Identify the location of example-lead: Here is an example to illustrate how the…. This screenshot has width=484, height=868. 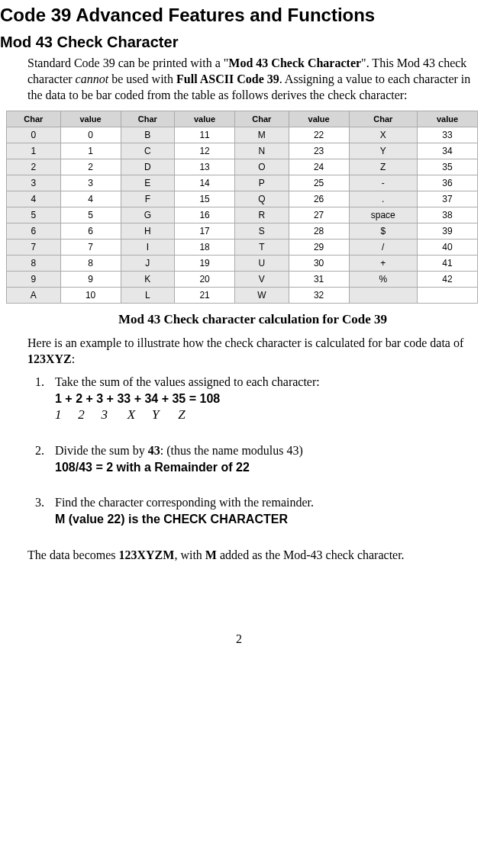
(253, 352).